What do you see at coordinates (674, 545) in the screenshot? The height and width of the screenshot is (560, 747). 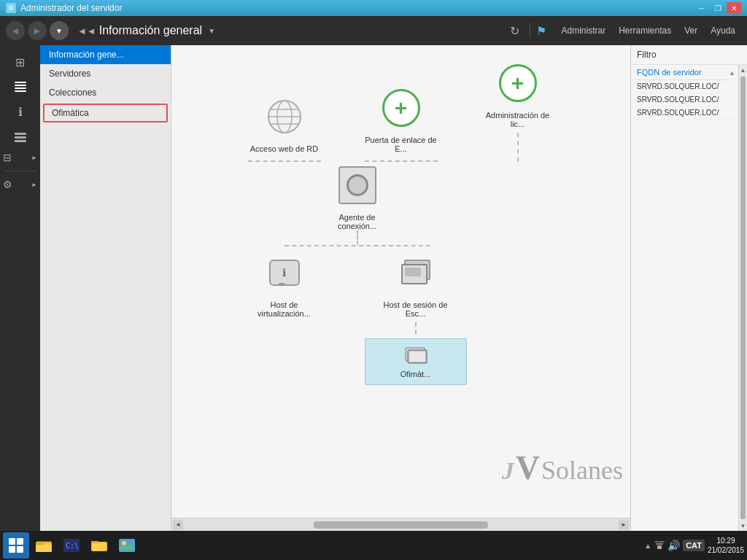 I see `tray-volume-icon: 🔊` at bounding box center [674, 545].